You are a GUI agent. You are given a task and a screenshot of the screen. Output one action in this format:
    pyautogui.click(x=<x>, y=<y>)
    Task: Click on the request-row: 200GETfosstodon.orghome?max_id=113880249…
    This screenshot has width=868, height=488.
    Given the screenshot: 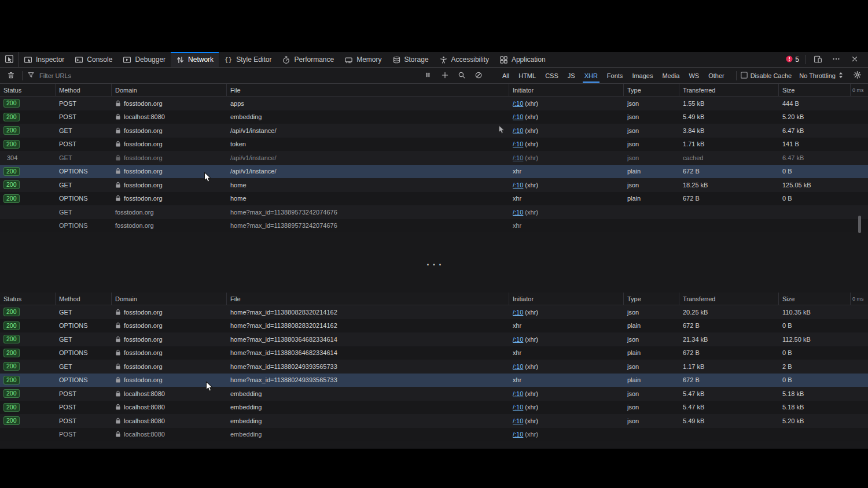 What is the action you would take?
    pyautogui.click(x=434, y=367)
    